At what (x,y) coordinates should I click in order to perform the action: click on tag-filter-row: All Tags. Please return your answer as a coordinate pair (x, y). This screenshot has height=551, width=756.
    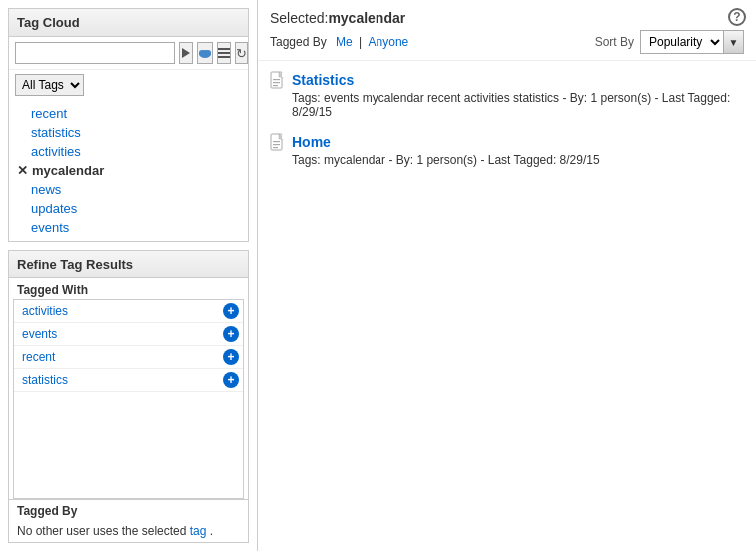
    Looking at the image, I should click on (128, 85).